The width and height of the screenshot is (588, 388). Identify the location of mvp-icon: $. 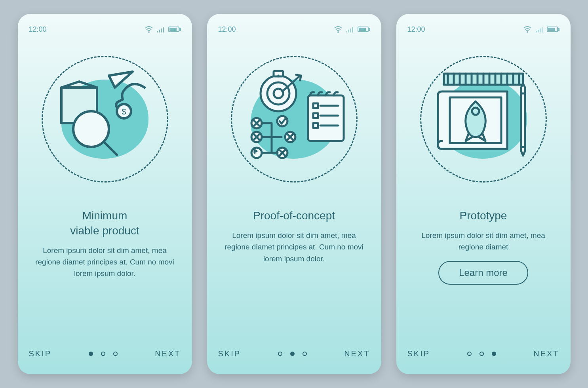
(105, 119).